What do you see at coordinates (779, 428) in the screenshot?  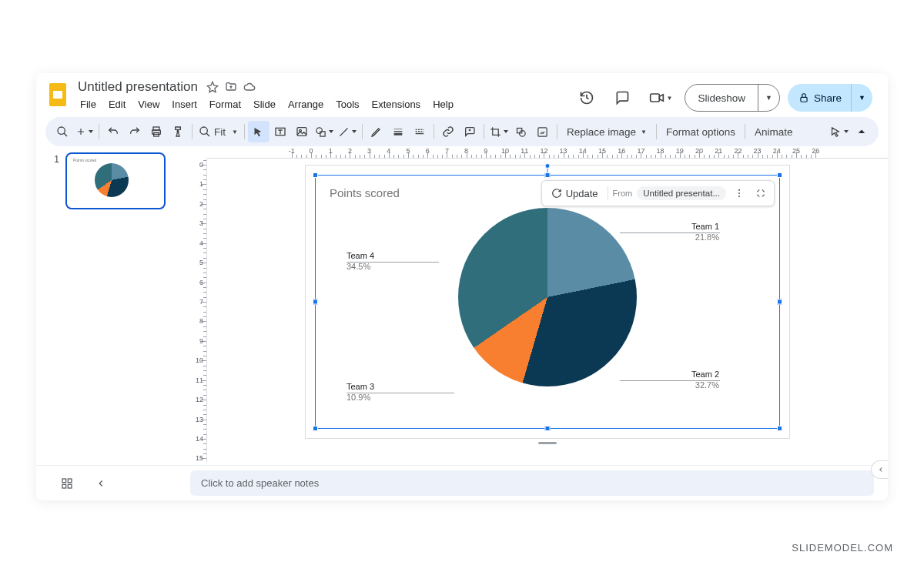 I see `resize-handle-br` at bounding box center [779, 428].